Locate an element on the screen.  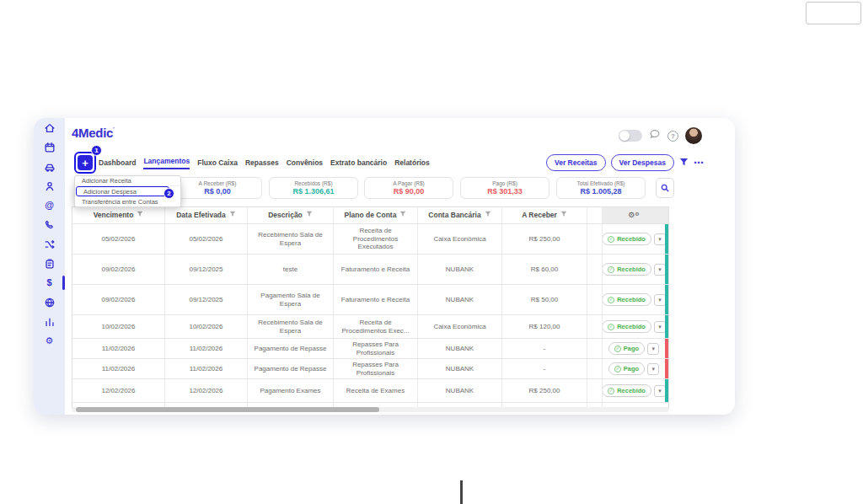
table-header-row: Vencimento Data Efetivada Descrição Plan… is located at coordinates (371, 216).